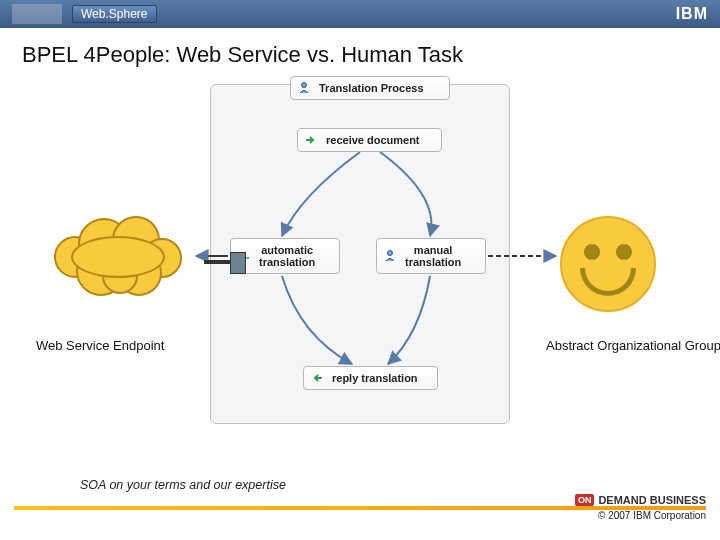  Describe the element at coordinates (183, 485) in the screenshot. I see `footer-tagline: SOA on your terms and our expertise` at that location.